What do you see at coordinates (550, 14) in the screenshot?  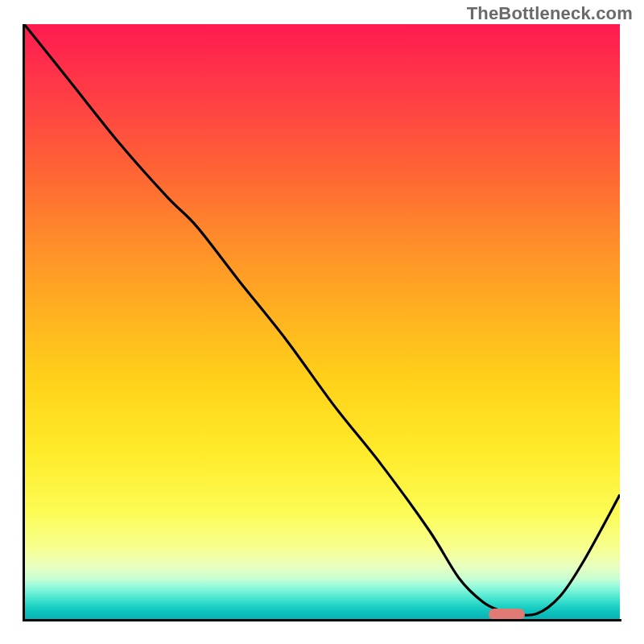 I see `watermark-text: TheBottleneck.com` at bounding box center [550, 14].